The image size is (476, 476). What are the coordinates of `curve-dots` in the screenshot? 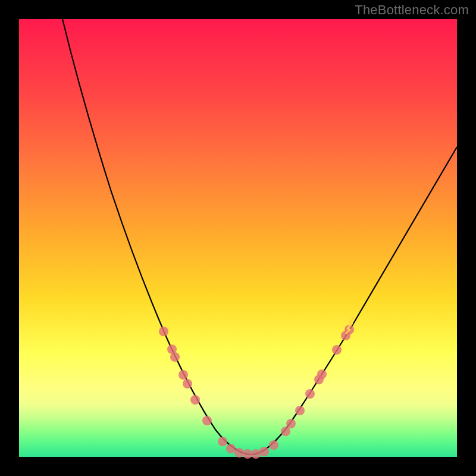 It's located at (256, 392).